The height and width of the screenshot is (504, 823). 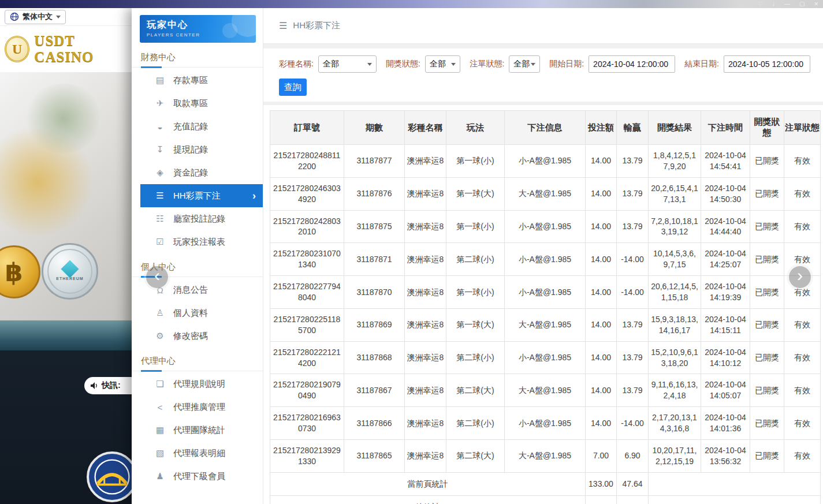 What do you see at coordinates (293, 87) in the screenshot?
I see `search-button: 查詢` at bounding box center [293, 87].